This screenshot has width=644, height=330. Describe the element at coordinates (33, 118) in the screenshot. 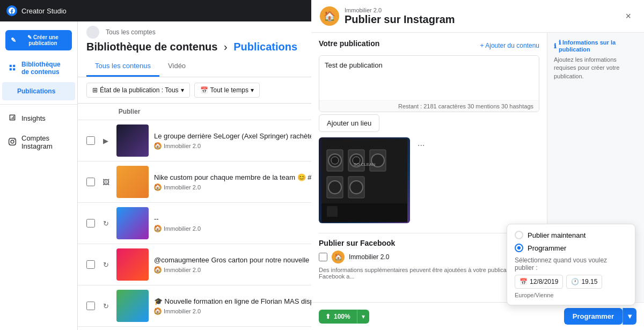

I see `insights-label: Insights` at that location.